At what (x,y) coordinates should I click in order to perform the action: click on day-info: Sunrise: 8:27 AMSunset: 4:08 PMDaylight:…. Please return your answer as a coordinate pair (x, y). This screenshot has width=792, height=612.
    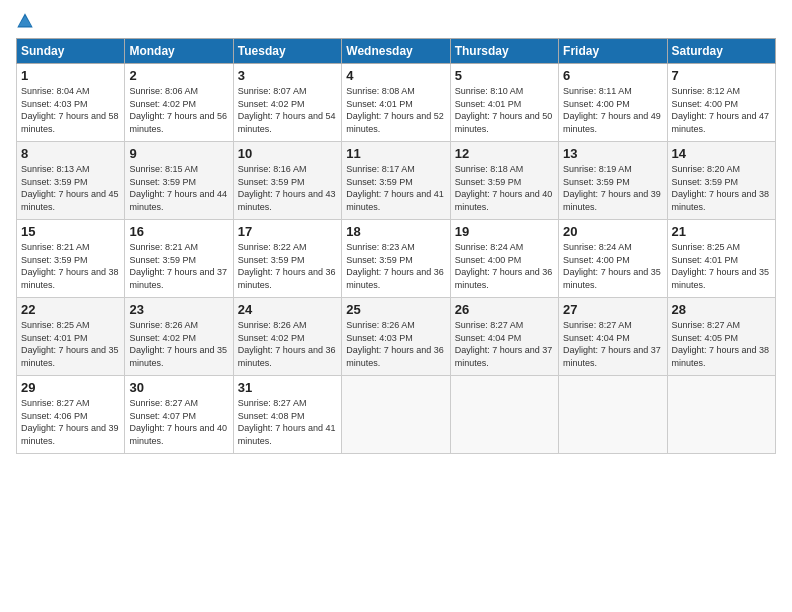
    Looking at the image, I should click on (287, 422).